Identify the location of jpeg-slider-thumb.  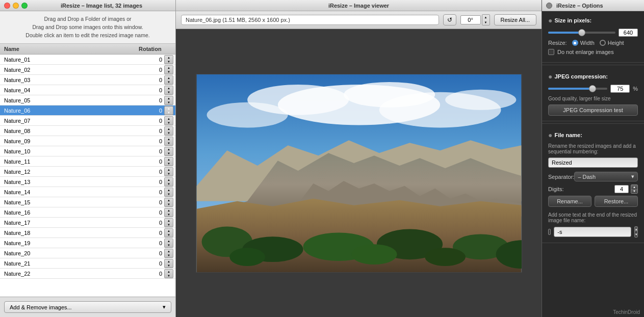
(593, 89).